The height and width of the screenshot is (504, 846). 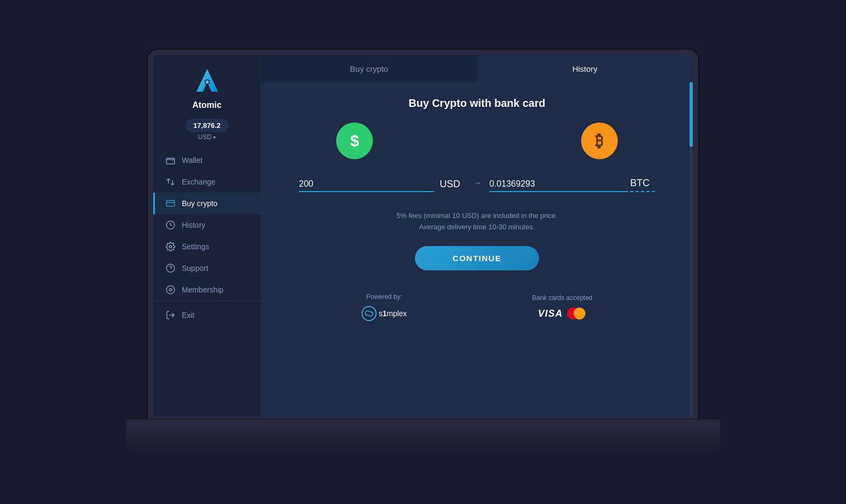 What do you see at coordinates (207, 281) in the screenshot?
I see `nav-menu: Wallet Exchange` at bounding box center [207, 281].